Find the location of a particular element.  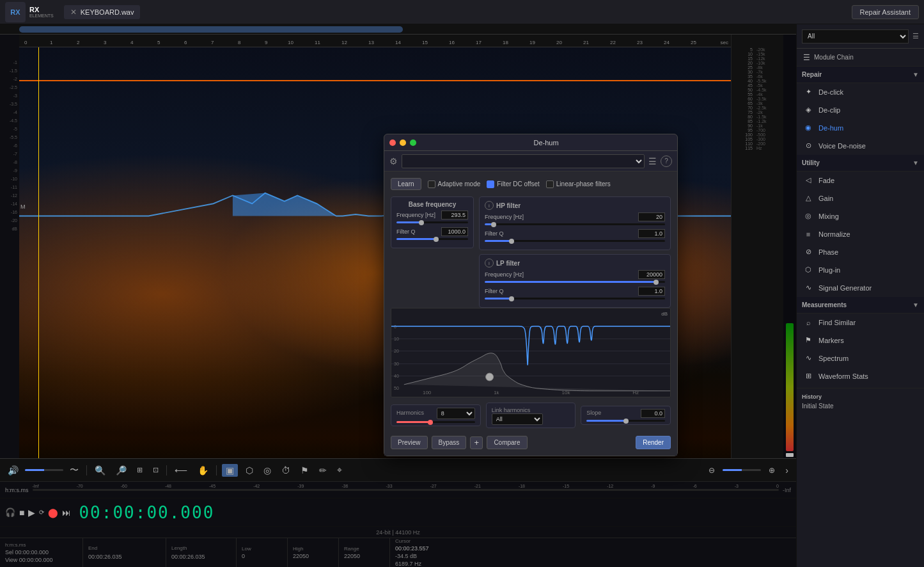

scroll-left-button: ⟵ is located at coordinates (181, 470).